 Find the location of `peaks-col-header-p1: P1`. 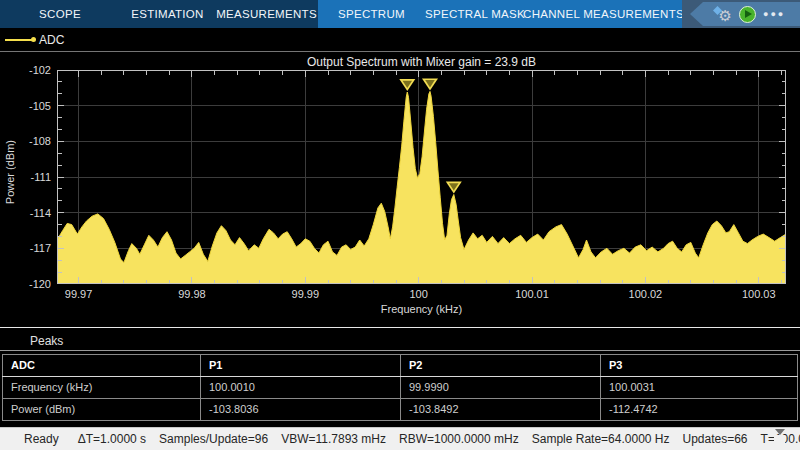

peaks-col-header-p1: P1 is located at coordinates (301, 366).